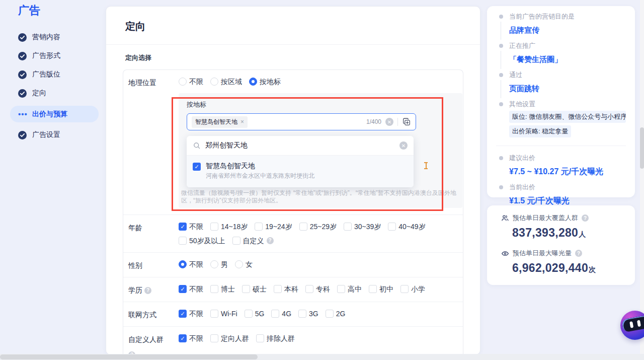 The height and width of the screenshot is (360, 644). I want to click on option: 4G ?, so click(281, 314).